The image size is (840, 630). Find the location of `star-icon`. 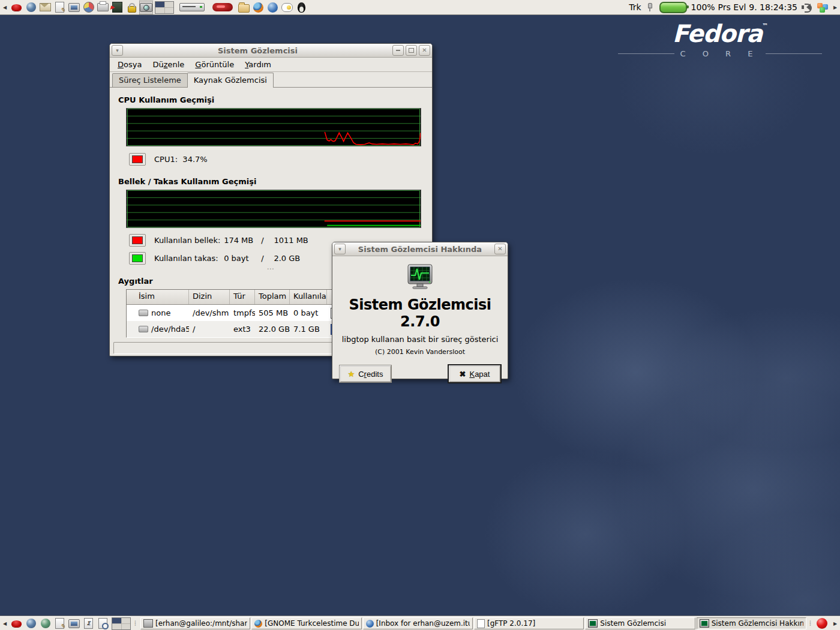

star-icon is located at coordinates (352, 374).